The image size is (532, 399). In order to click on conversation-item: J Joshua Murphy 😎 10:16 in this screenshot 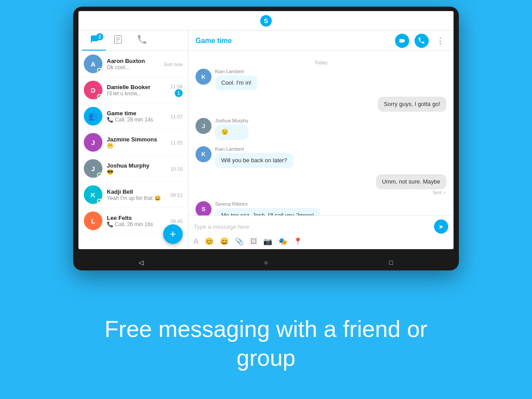, I will do `click(133, 168)`.